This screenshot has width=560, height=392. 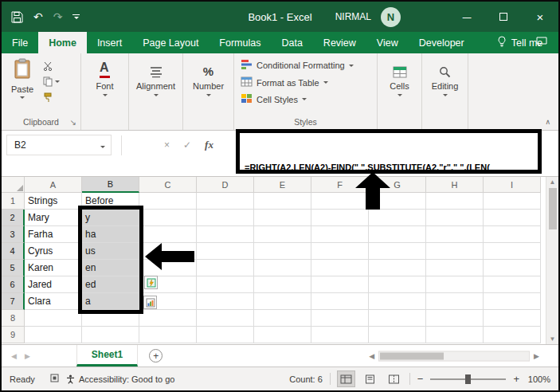 What do you see at coordinates (53, 268) in the screenshot?
I see `cell-A5: Karen` at bounding box center [53, 268].